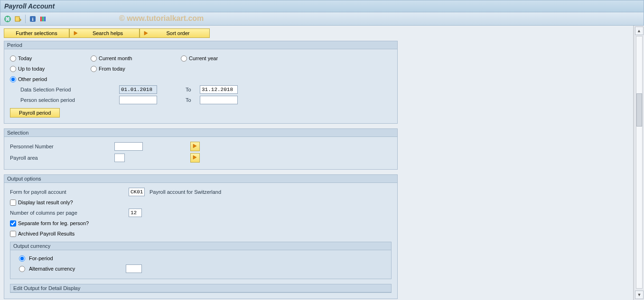 The image size is (644, 300). I want to click on radio-up-to-today-input, so click(13, 69).